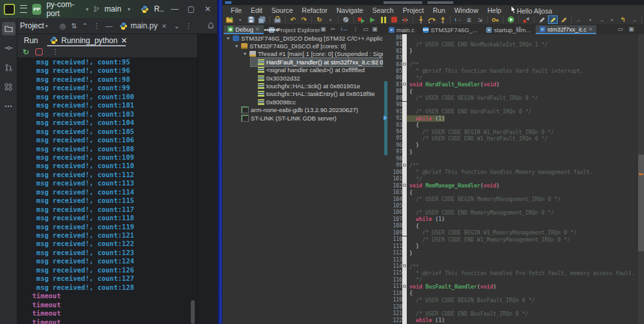  I want to click on menu-edit: Edit, so click(257, 10).